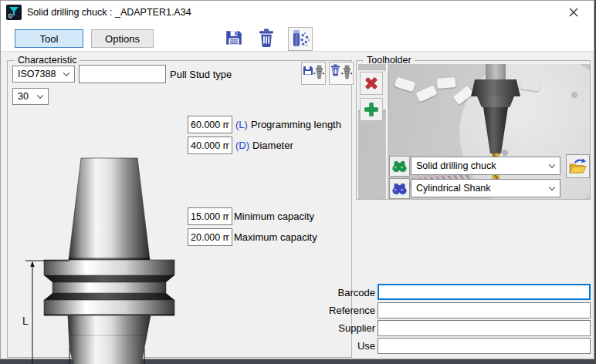 This screenshot has height=364, width=596. I want to click on characteristic-group-label: Characteristic, so click(47, 60).